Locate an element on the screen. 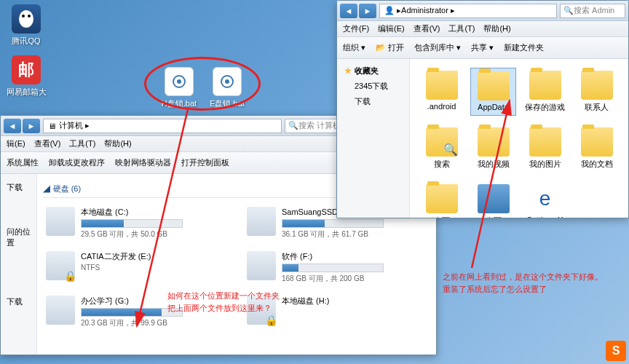 This screenshot has height=364, width=629. sidebar: 下载 问的位置 下载 is located at coordinates (19, 264).